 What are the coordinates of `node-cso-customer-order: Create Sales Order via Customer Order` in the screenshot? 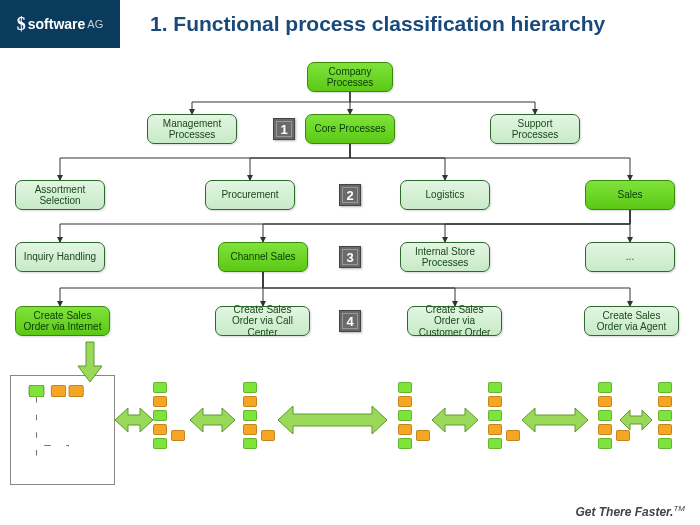 It's located at (454, 321).